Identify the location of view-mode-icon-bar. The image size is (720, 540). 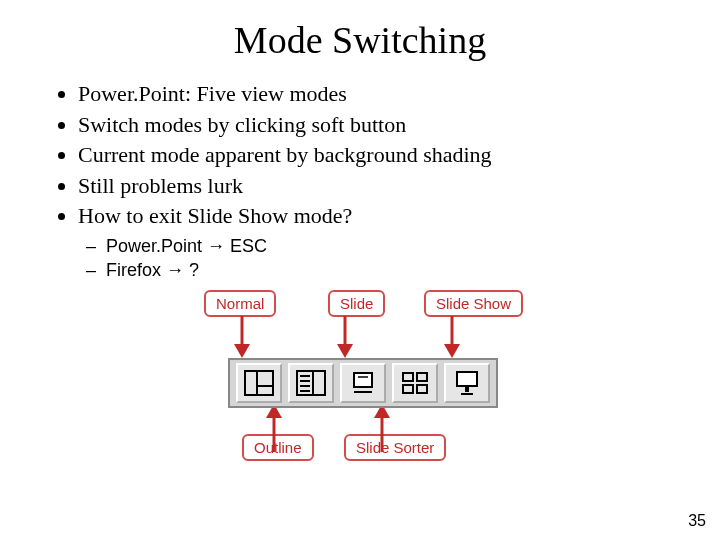
(363, 383).